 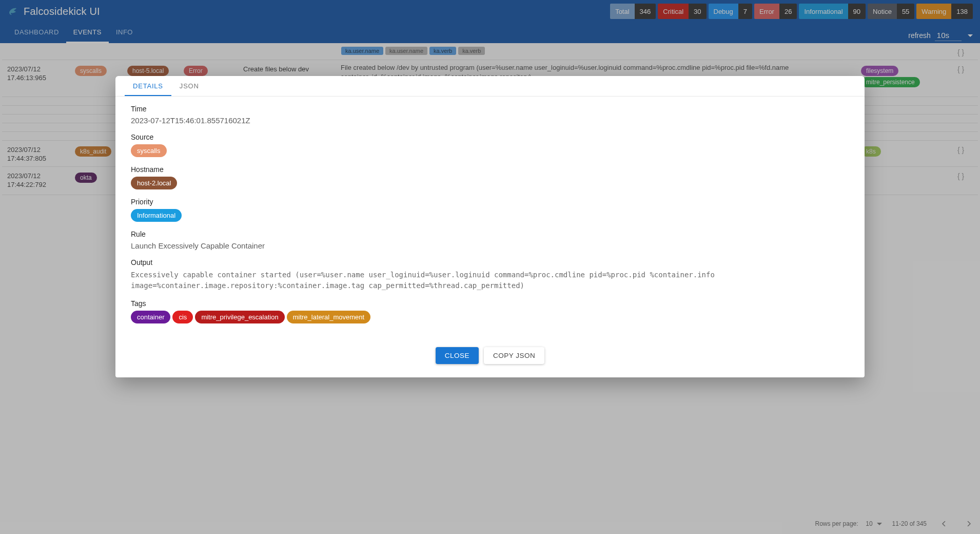 I want to click on dialog-tab-json: JSON, so click(x=189, y=86).